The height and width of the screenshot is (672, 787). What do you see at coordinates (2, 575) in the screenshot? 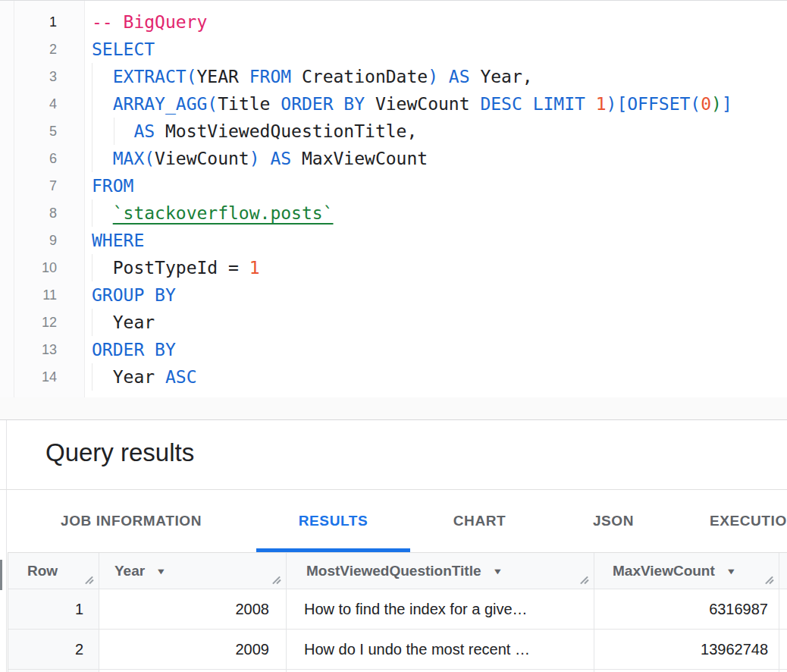
I see `scrollbar-thumb` at bounding box center [2, 575].